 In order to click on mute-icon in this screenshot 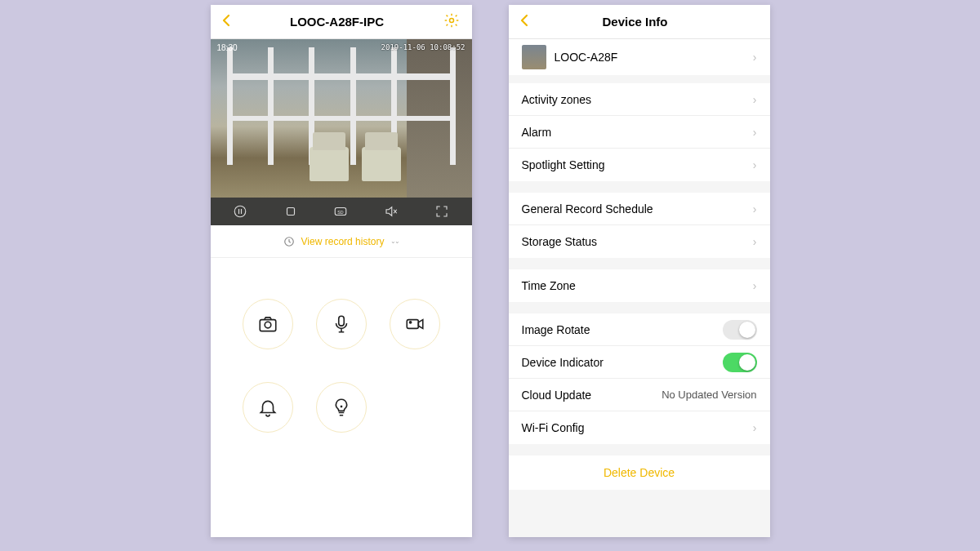, I will do `click(391, 211)`.